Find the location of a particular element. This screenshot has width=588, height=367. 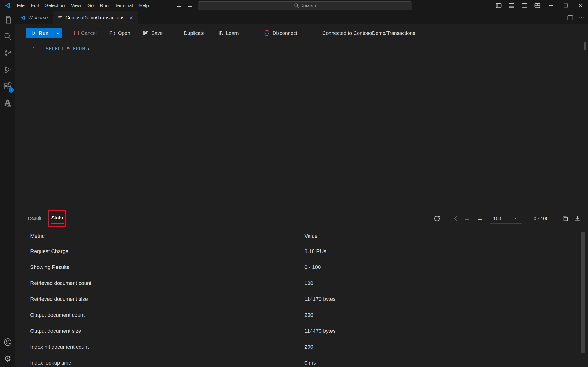

toggle-sidebar-icon is located at coordinates (499, 5).